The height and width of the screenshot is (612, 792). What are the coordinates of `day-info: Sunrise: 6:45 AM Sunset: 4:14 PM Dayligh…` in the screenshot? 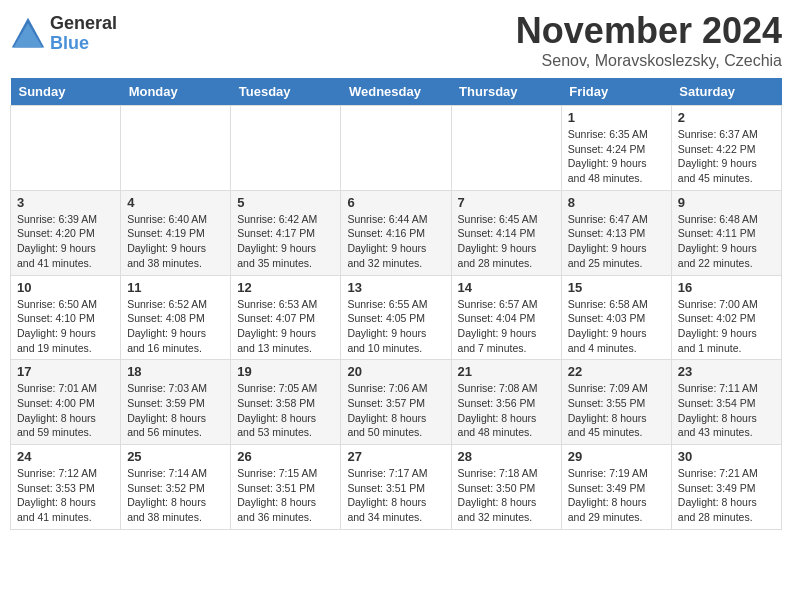 It's located at (506, 242).